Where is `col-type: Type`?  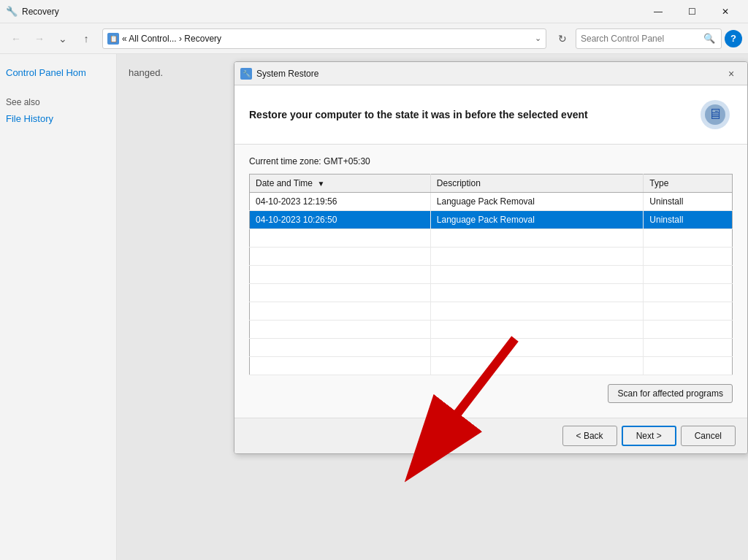 col-type: Type is located at coordinates (688, 184).